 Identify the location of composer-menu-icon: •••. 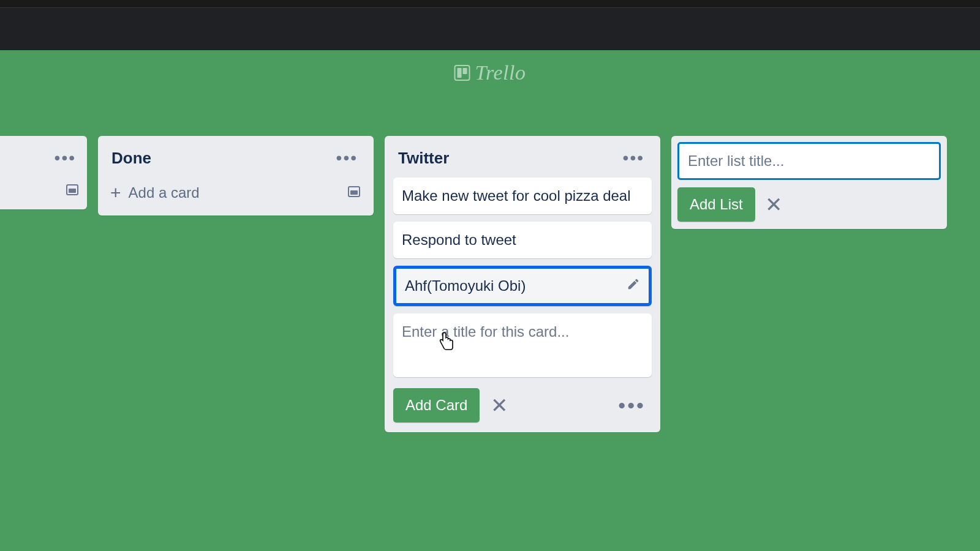
(632, 405).